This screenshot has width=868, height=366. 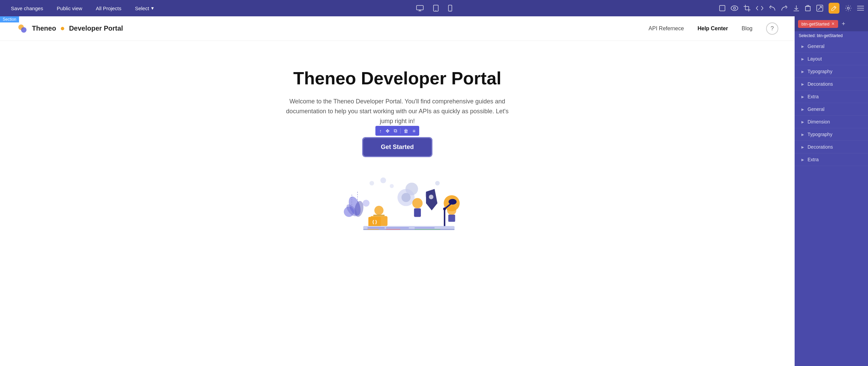 What do you see at coordinates (831, 191) in the screenshot?
I see `right-sidebar: btn-getStarted ✕ + Selected` at bounding box center [831, 191].